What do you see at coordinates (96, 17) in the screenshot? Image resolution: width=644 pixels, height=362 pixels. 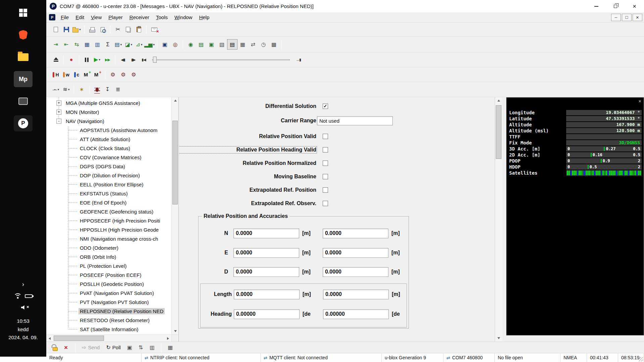 I see `menu-view: View` at bounding box center [96, 17].